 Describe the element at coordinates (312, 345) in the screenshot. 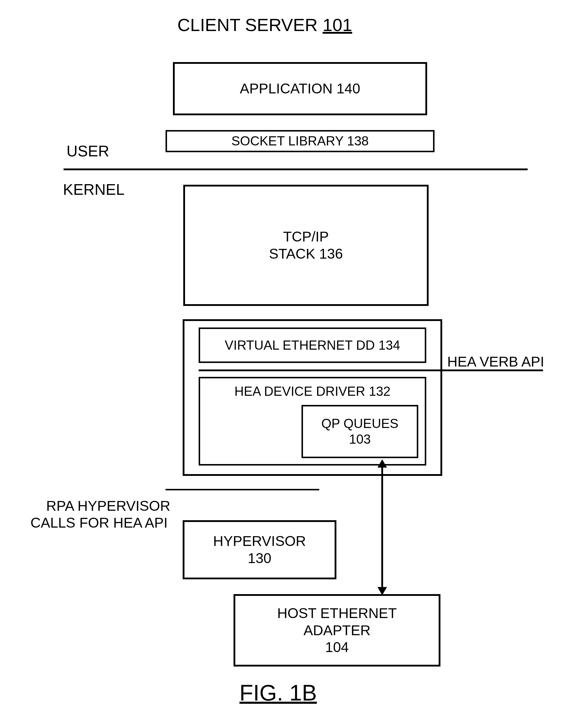

I see `virtual-ethernet-label: VIRTUAL ETHERNET DD 134` at that location.